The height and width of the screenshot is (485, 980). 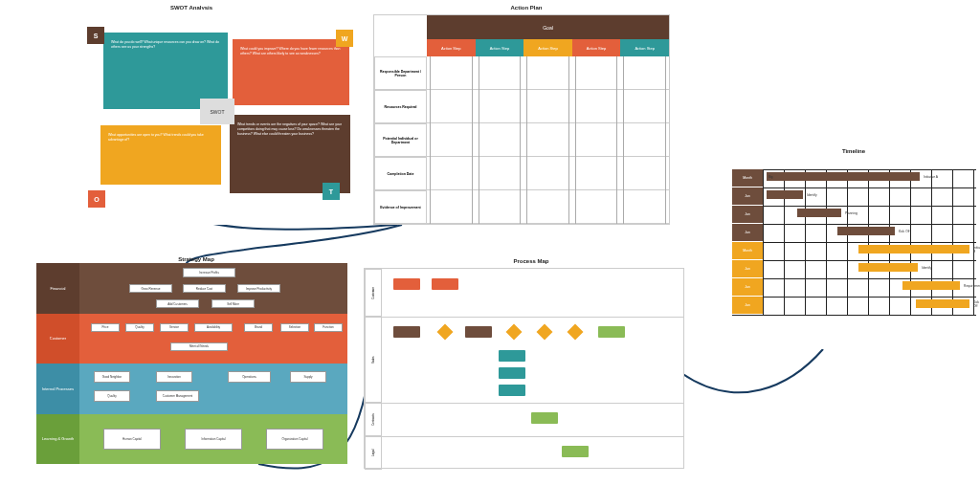 What do you see at coordinates (295, 439) in the screenshot?
I see `sm-node: Organization Capital` at bounding box center [295, 439].